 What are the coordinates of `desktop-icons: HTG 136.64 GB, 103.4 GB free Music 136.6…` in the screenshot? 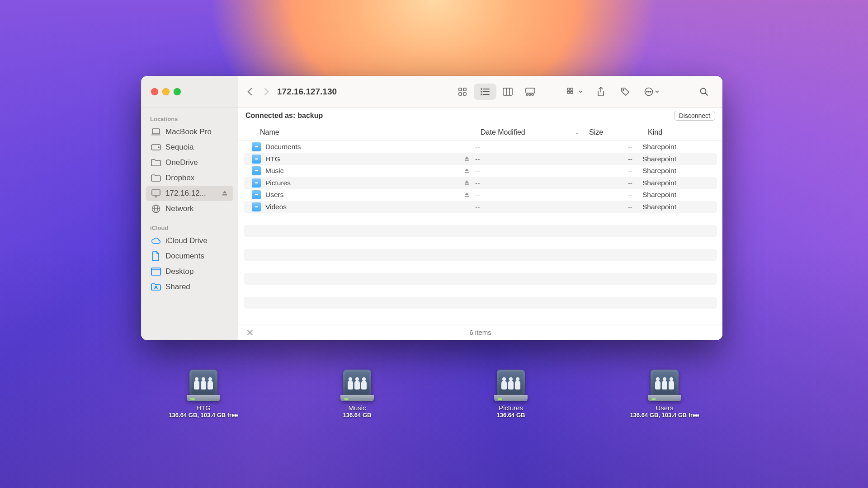 It's located at (434, 393).